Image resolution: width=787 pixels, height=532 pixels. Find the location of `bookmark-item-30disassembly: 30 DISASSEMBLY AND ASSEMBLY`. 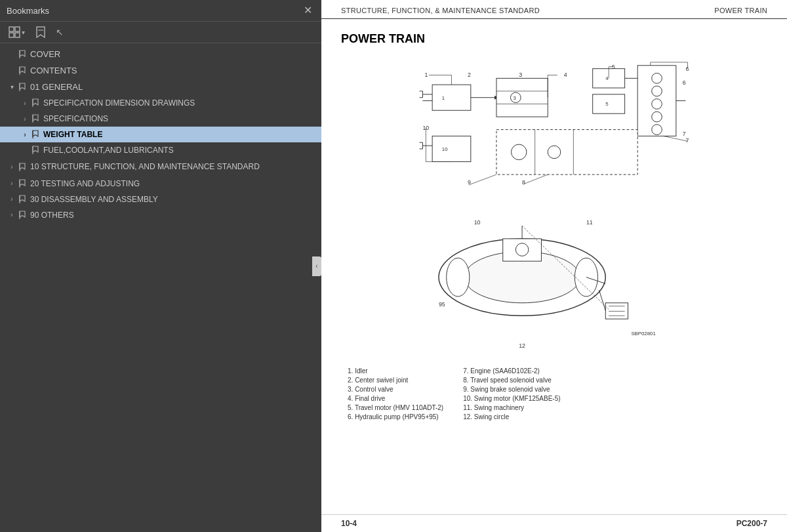

bookmark-item-30disassembly: 30 DISASSEMBLY AND ASSEMBLY is located at coordinates (161, 199).